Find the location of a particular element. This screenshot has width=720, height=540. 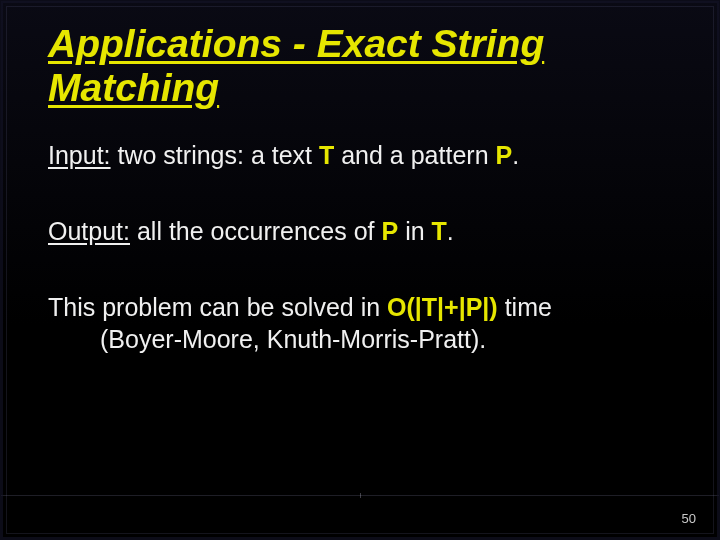

output-text-1: all the occurrences of is located at coordinates (256, 231).